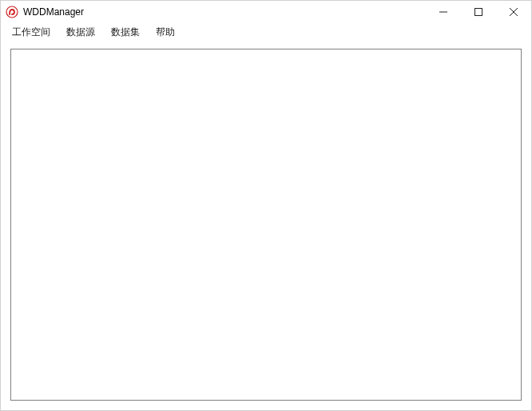 This screenshot has height=411, width=532. What do you see at coordinates (81, 32) in the screenshot?
I see `menu-datasource: 数据源` at bounding box center [81, 32].